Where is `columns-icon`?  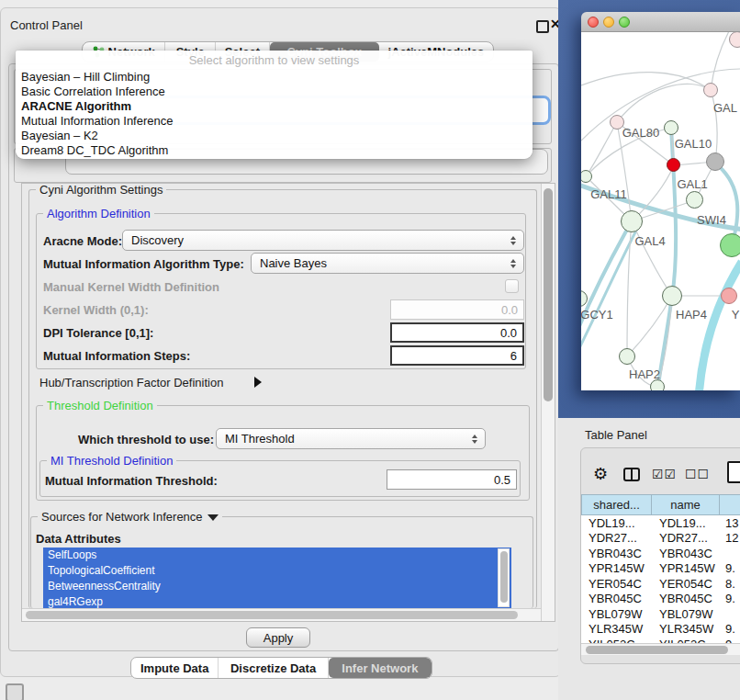 columns-icon is located at coordinates (632, 474).